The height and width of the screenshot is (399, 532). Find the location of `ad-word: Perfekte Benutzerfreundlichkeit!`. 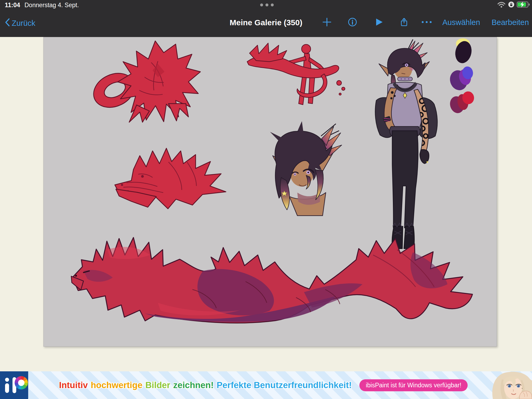

ad-word: Perfekte Benutzerfreundlichkeit! is located at coordinates (284, 385).